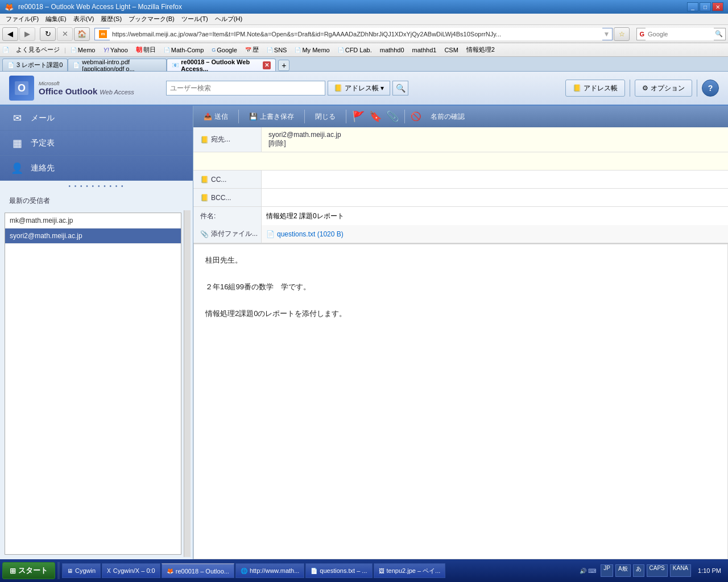 This screenshot has width=728, height=582. I want to click on menu-view: 表示(V), so click(84, 19).